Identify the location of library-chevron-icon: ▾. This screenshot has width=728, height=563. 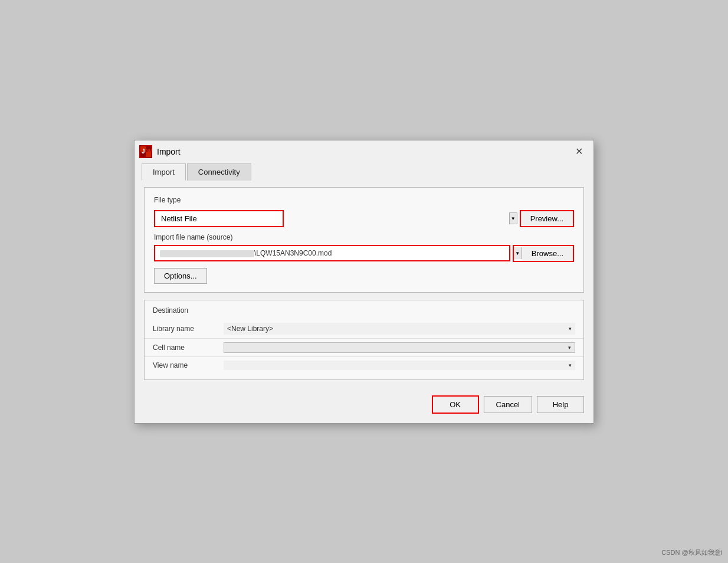
(570, 329).